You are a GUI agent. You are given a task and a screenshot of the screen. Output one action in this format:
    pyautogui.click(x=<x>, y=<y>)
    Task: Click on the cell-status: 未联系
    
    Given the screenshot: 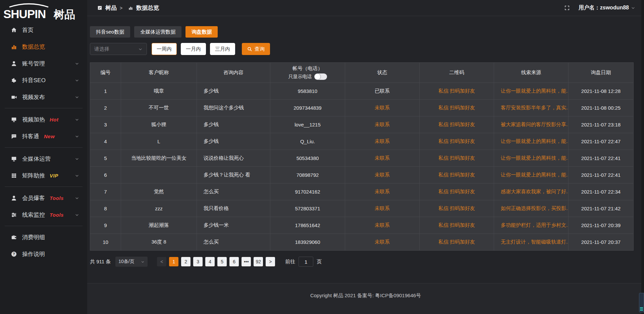 What is the action you would take?
    pyautogui.click(x=382, y=158)
    